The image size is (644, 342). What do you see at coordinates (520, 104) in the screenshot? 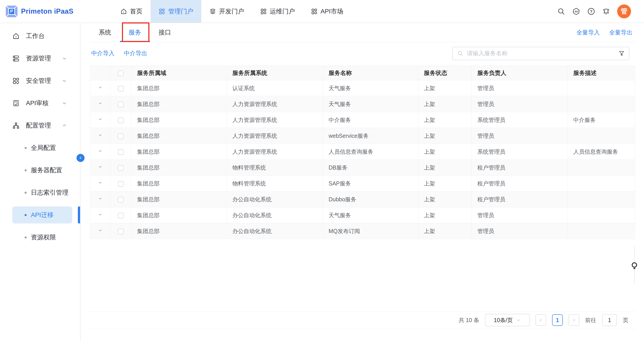
I see `cell-owner: 管理员` at bounding box center [520, 104].